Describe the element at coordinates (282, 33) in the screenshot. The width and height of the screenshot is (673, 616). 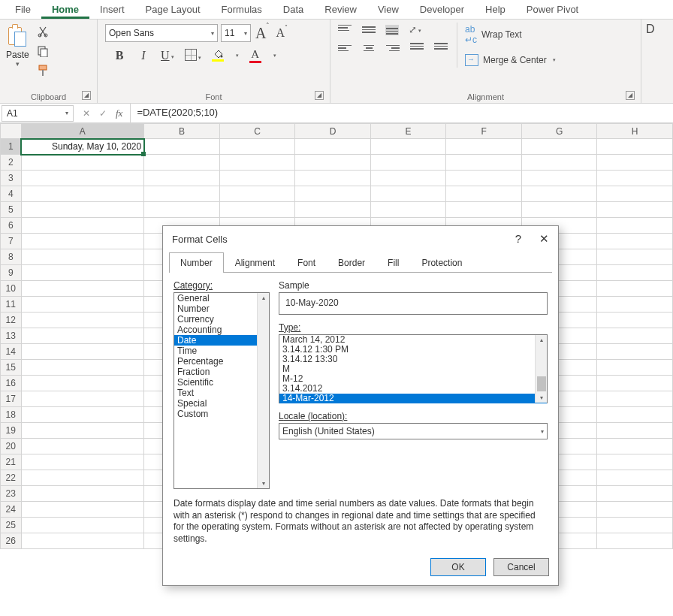
I see `decrease-font-icon: A˅` at that location.